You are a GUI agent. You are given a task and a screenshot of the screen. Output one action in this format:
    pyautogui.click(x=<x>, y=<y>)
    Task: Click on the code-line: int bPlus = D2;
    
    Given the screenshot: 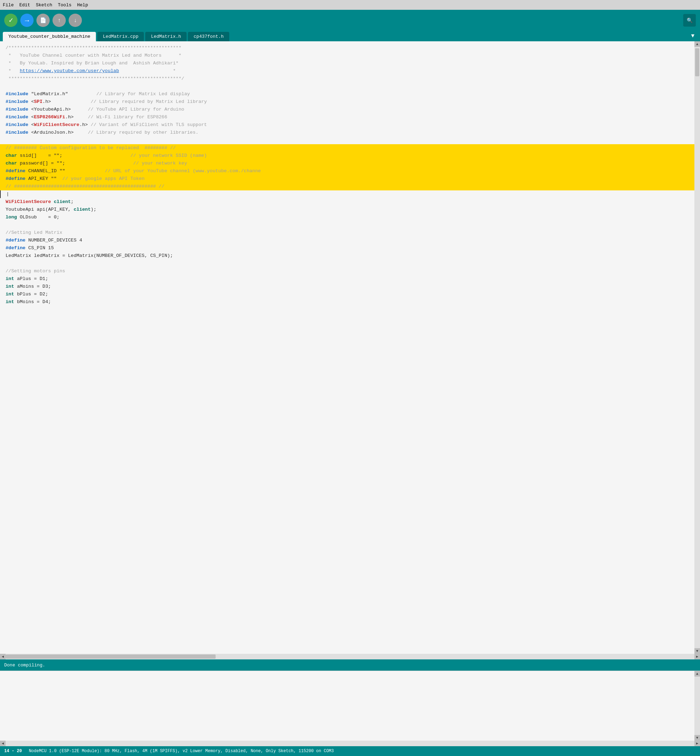 What is the action you would take?
    pyautogui.click(x=347, y=294)
    